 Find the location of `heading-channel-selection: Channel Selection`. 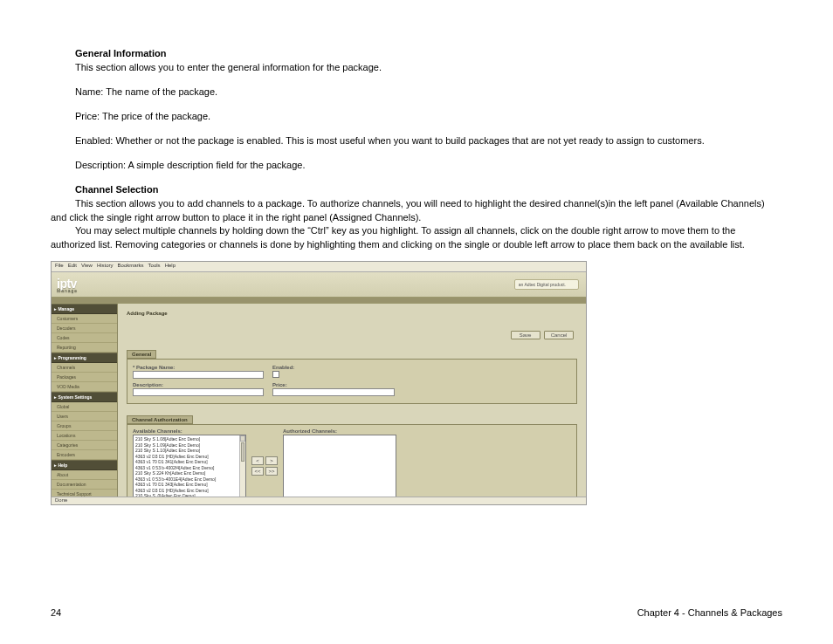

heading-channel-selection: Channel Selection is located at coordinates (416, 190).